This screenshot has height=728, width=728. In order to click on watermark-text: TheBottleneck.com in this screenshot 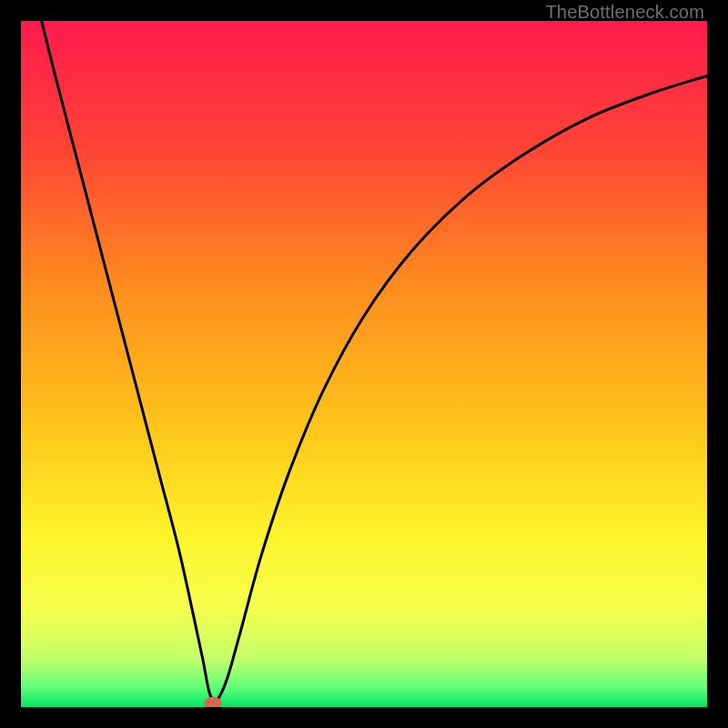, I will do `click(624, 13)`.